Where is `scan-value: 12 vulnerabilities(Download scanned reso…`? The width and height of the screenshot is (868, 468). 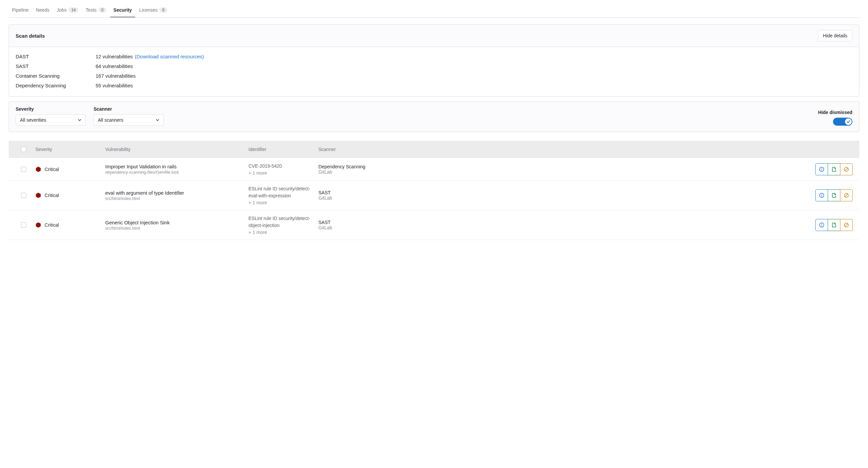
scan-value: 12 vulnerabilities(Download scanned reso… is located at coordinates (150, 57).